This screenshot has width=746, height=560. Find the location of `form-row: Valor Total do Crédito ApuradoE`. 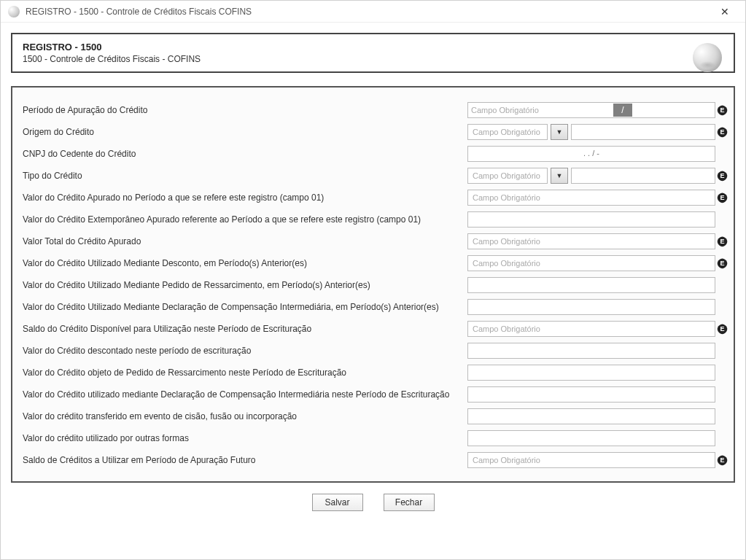

form-row: Valor Total do Crédito ApuradoE is located at coordinates (373, 241).